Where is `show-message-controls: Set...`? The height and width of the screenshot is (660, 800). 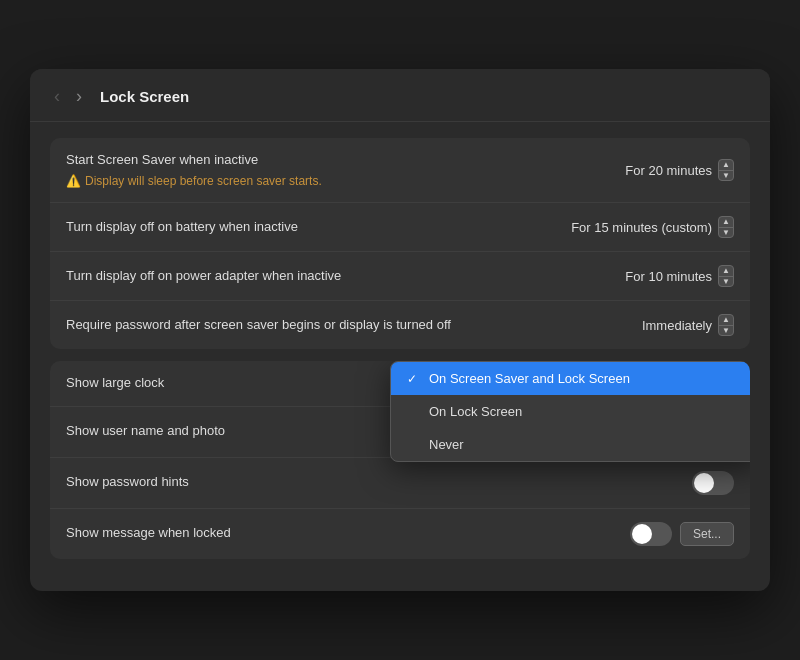 show-message-controls: Set... is located at coordinates (682, 534).